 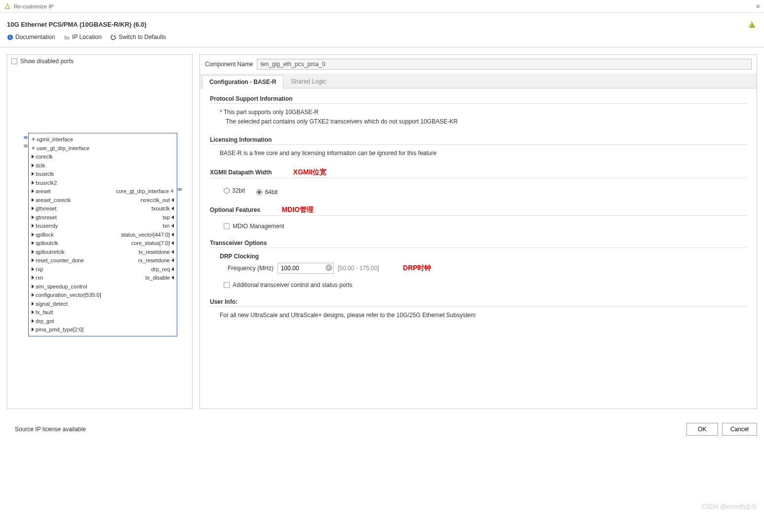 What do you see at coordinates (103, 252) in the screenshot?
I see `port-row: qplloutrefclktx_resetdone` at bounding box center [103, 252].